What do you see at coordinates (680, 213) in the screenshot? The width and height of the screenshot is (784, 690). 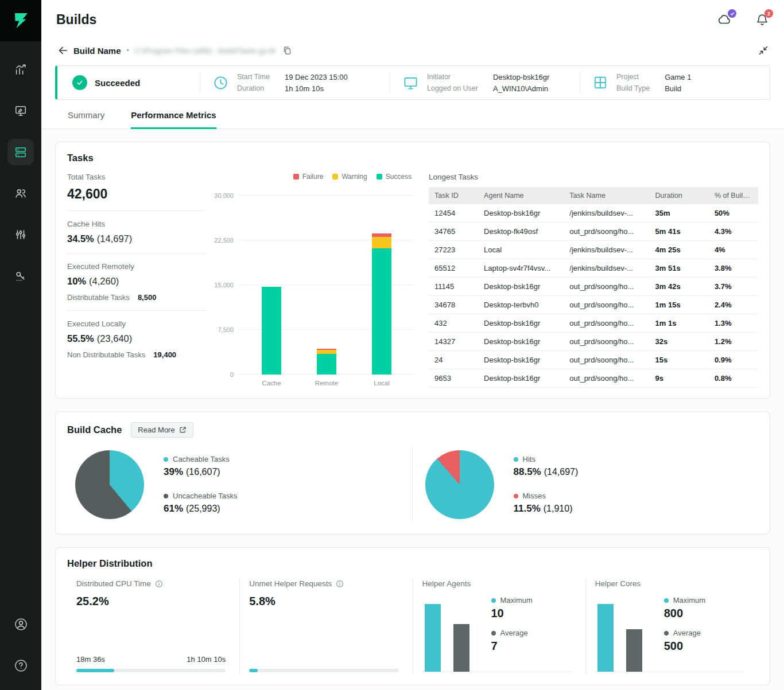 I see `table-cell: 35m` at bounding box center [680, 213].